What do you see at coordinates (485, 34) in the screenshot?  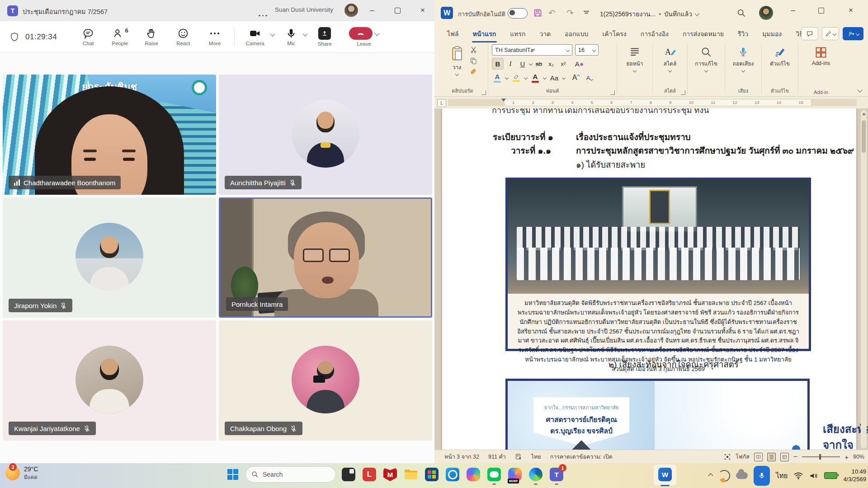 I see `tab-home: หน้าแรก` at bounding box center [485, 34].